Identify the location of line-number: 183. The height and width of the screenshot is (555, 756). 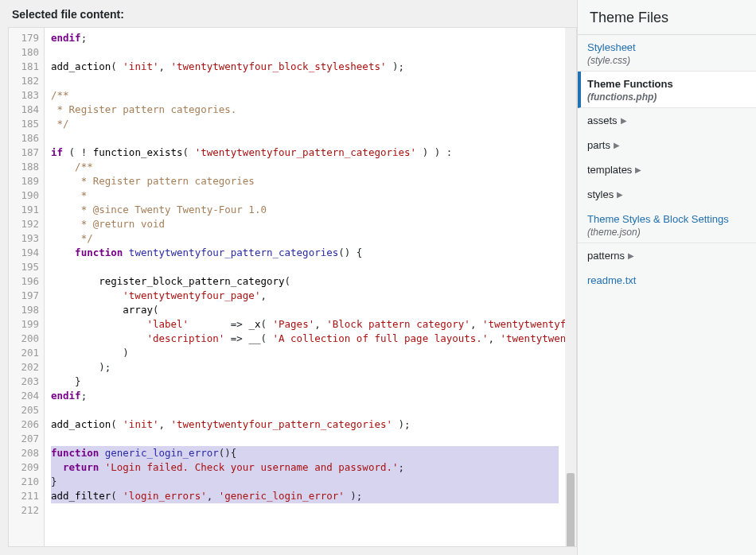
(26, 95).